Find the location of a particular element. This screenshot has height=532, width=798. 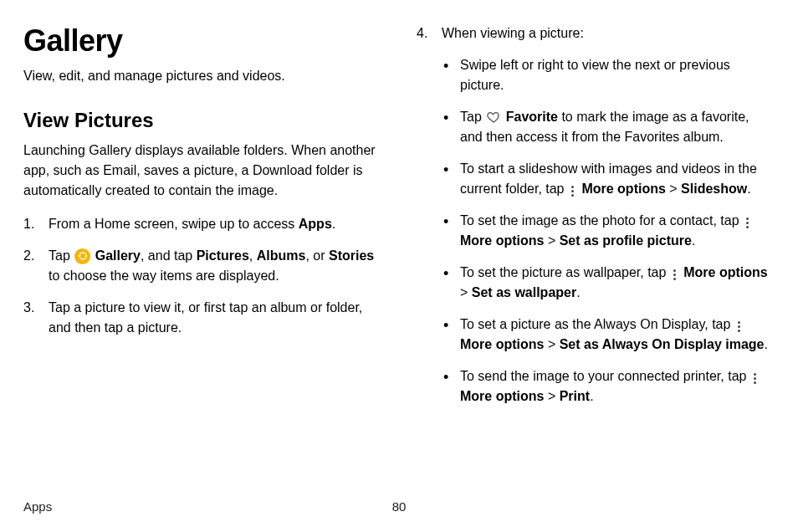

bullet-slideshow-d: Slideshow is located at coordinates (714, 189).